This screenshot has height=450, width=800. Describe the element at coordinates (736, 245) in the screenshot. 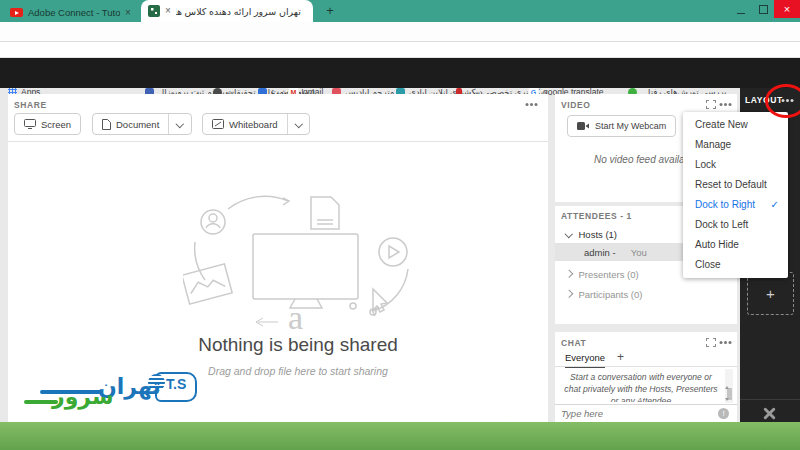

I see `menu-item-auto-hide: Auto Hide` at that location.